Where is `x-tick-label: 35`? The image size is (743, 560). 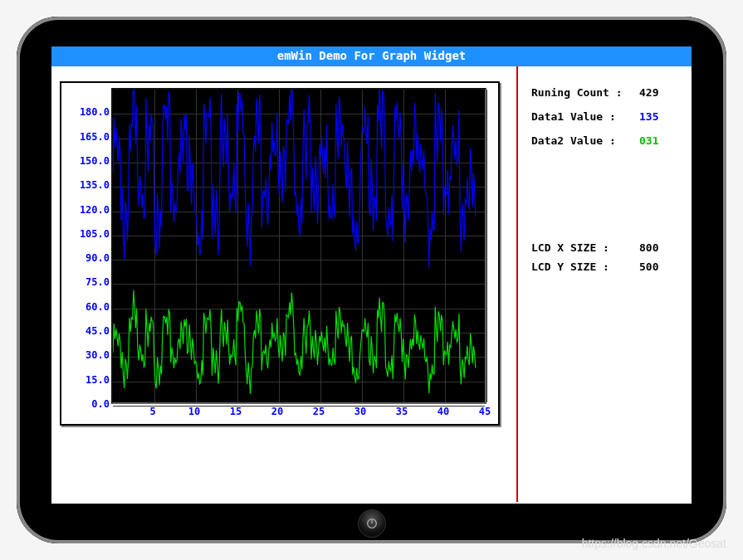 x-tick-label: 35 is located at coordinates (402, 411).